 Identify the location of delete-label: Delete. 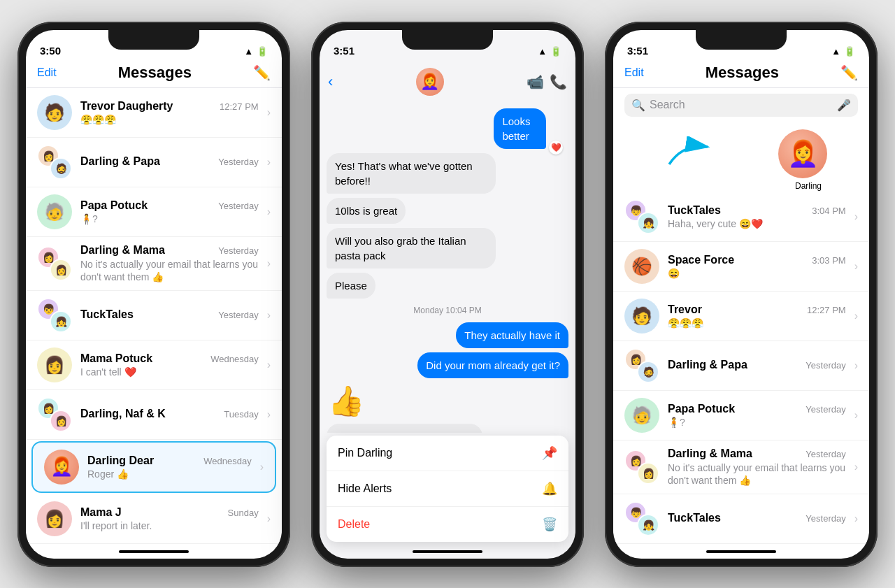
(354, 524).